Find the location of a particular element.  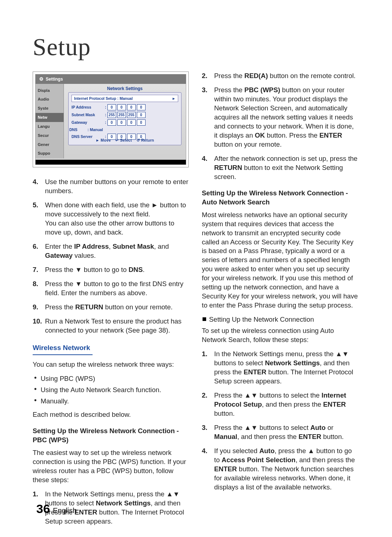

gear-icon: ⚙ is located at coordinates (41, 79).